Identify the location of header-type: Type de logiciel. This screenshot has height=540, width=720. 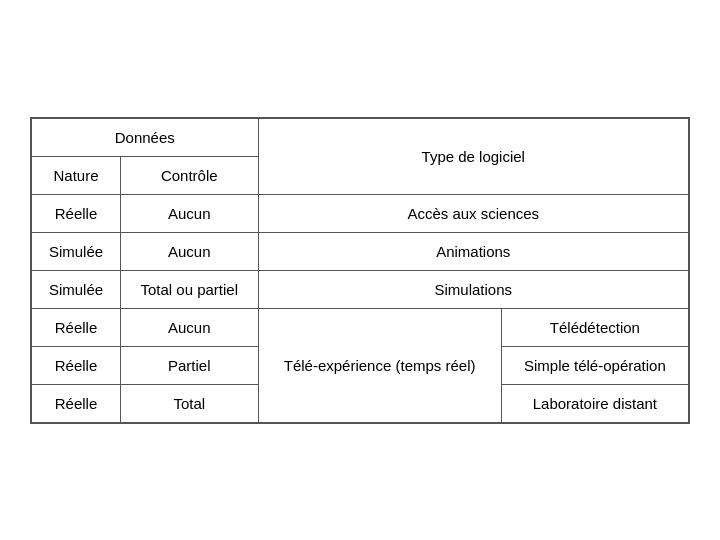
(474, 156).